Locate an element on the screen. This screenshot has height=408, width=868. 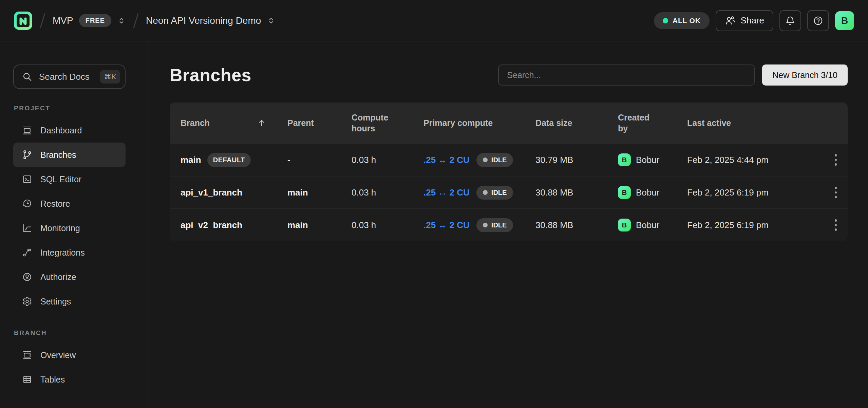
column-header-created-by: Created by is located at coordinates (653, 123).